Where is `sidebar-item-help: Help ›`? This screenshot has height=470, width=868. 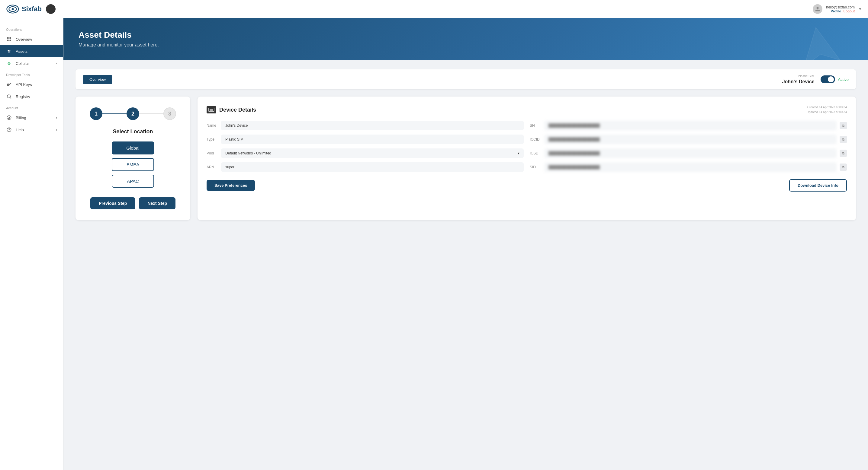 sidebar-item-help: Help › is located at coordinates (32, 130).